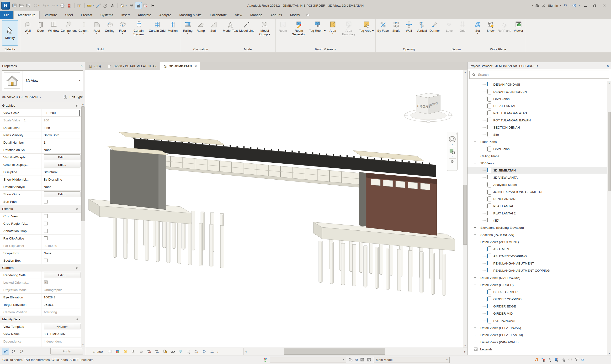 The height and width of the screenshot is (364, 611). I want to click on vcb-temp-hide-icon, so click(173, 352).